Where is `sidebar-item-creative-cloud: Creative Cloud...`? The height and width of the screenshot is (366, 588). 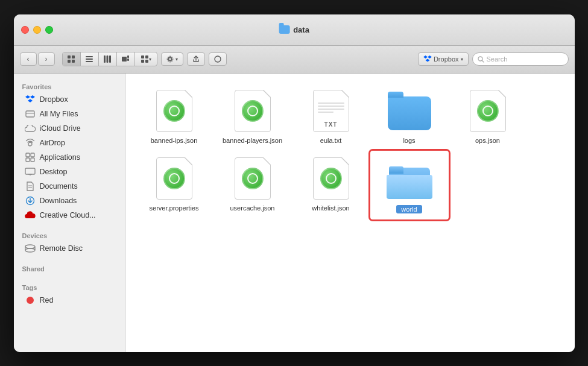 sidebar-item-creative-cloud: Creative Cloud... is located at coordinates (69, 215).